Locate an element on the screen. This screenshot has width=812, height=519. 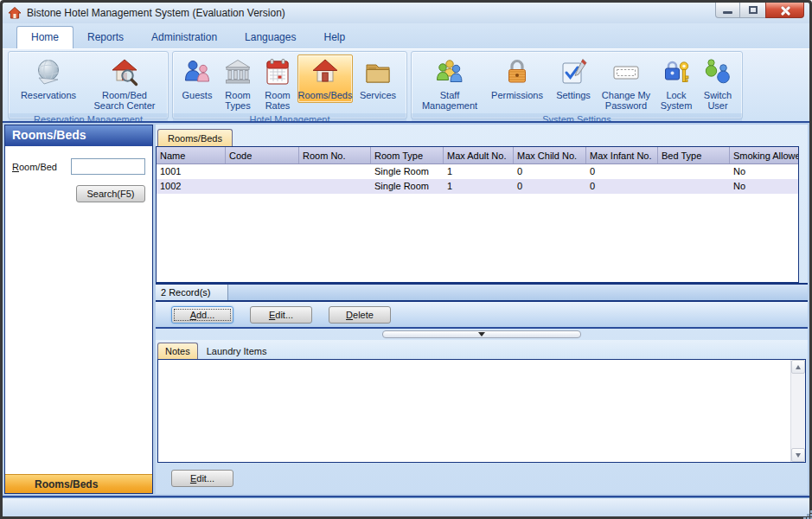
ribbon-item-label: Settings is located at coordinates (573, 95).